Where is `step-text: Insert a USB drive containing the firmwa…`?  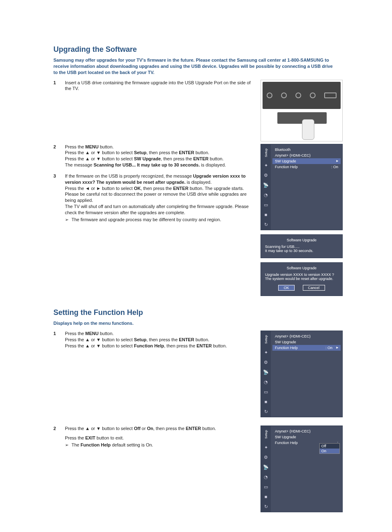
step-text: Insert a USB drive containing the firmwa… is located at coordinates (160, 86).